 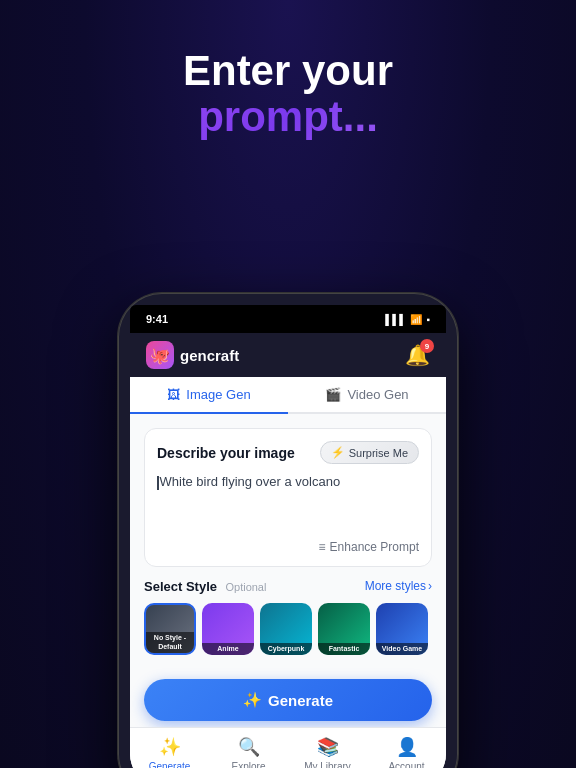 I want to click on generate-section: ✨ Generate, so click(x=288, y=698).